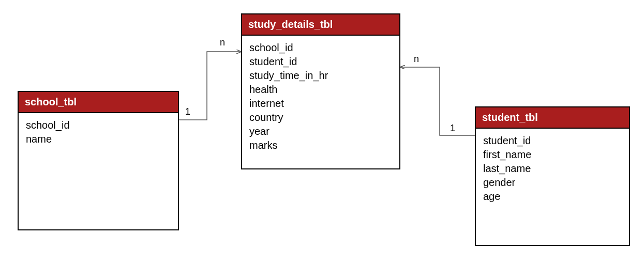 Image resolution: width=644 pixels, height=264 pixels. What do you see at coordinates (552, 183) in the screenshot?
I see `field-student-gender: gender` at bounding box center [552, 183].